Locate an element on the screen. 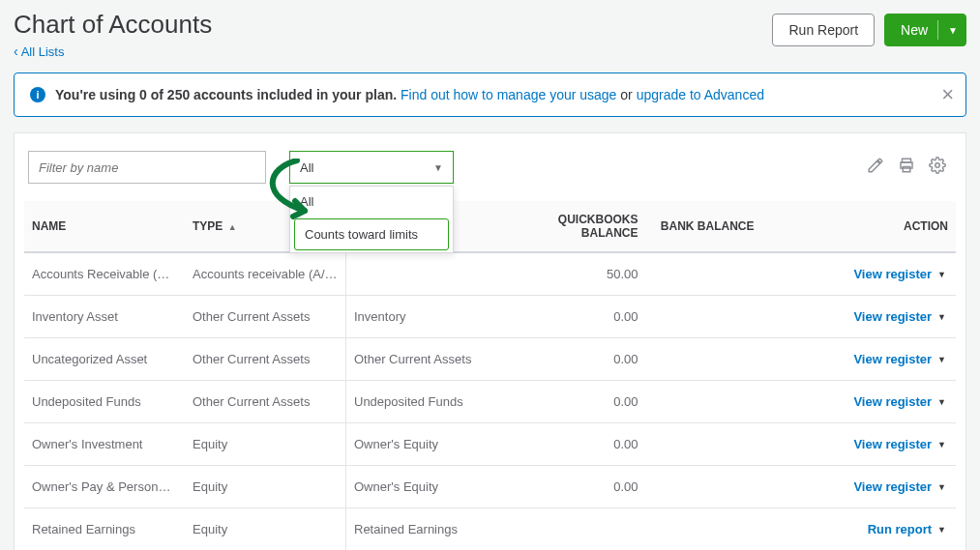  column-header-type-label: TYPE is located at coordinates (207, 226).